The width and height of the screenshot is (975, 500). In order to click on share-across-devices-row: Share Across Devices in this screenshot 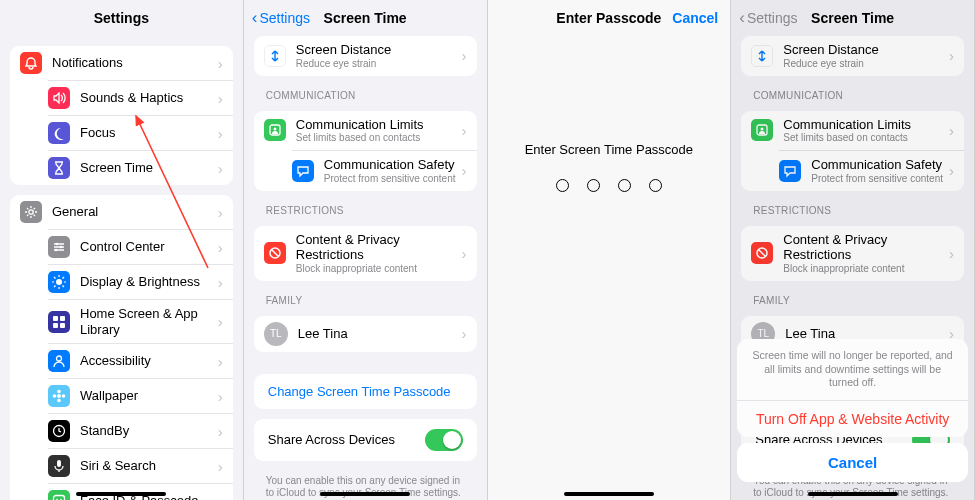, I will do `click(366, 440)`.